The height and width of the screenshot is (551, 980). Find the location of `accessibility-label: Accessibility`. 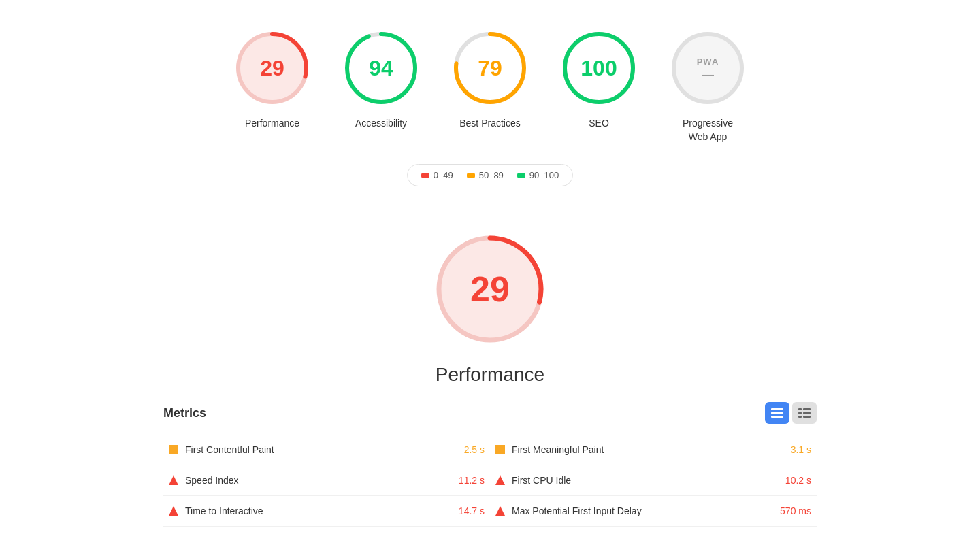

accessibility-label: Accessibility is located at coordinates (381, 124).